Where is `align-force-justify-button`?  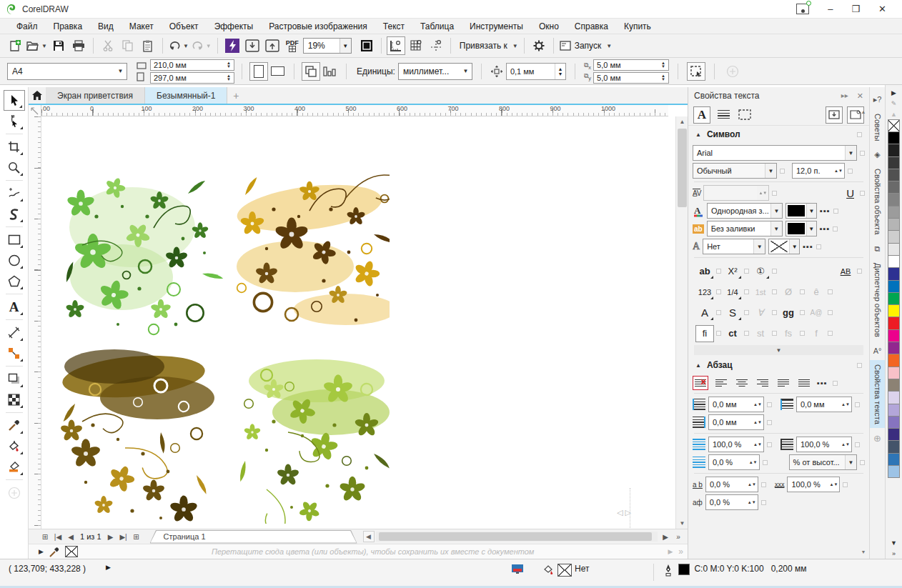
align-force-justify-button is located at coordinates (804, 383).